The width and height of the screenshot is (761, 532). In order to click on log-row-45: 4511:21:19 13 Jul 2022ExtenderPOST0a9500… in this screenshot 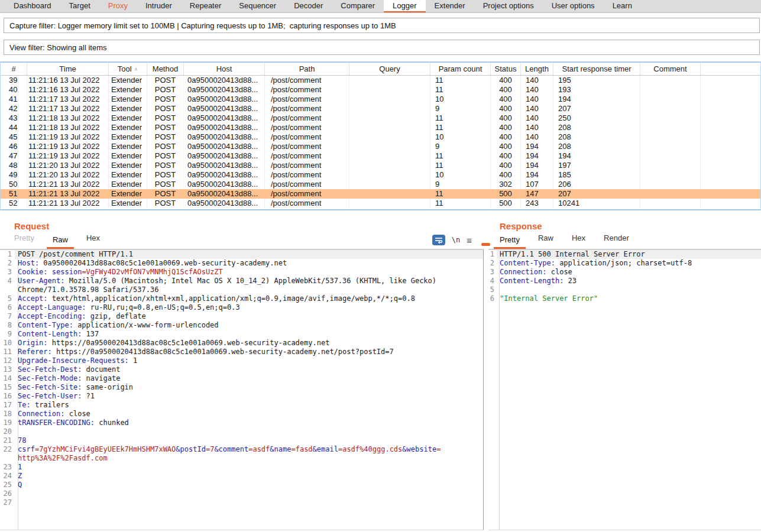, I will do `click(381, 137)`.